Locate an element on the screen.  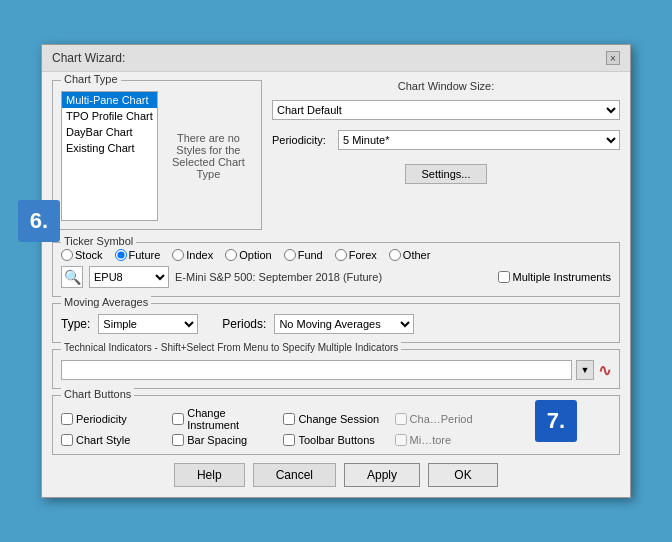
radio-other-input is located at coordinates (395, 255).